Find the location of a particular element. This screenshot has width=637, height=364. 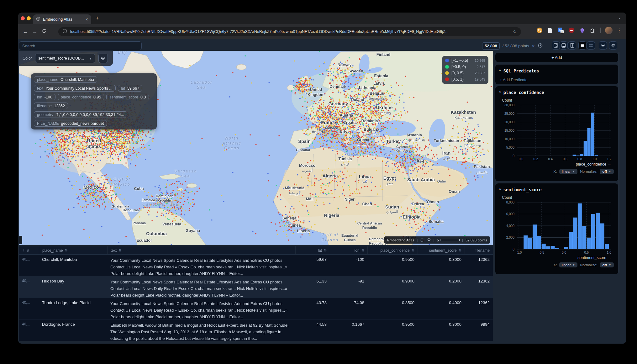

place-confidence-title: place_confidence is located at coordinates (524, 92).